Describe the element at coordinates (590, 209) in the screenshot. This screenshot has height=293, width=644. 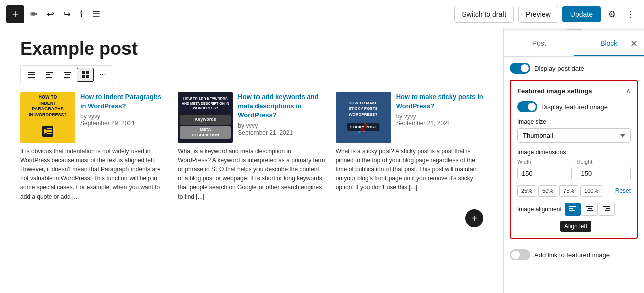
I see `alignment-buttons` at that location.